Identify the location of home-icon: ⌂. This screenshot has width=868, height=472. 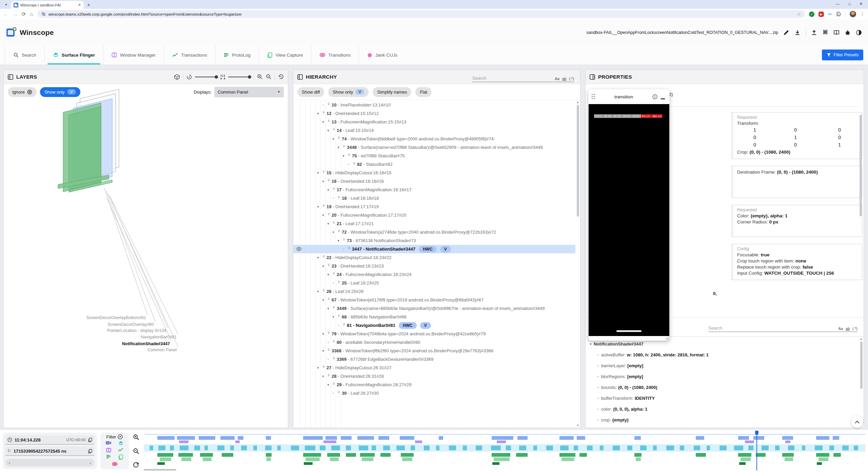
(32, 14).